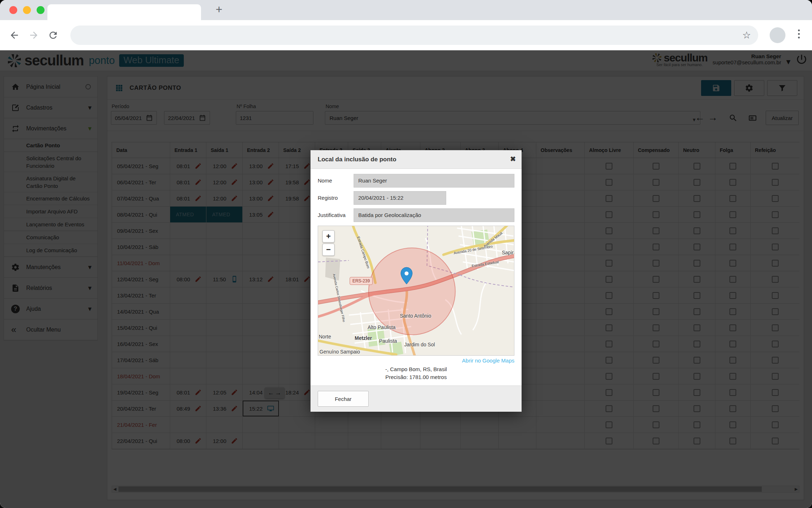  What do you see at coordinates (336, 215) in the screenshot?
I see `field-label: Justificativa` at bounding box center [336, 215].